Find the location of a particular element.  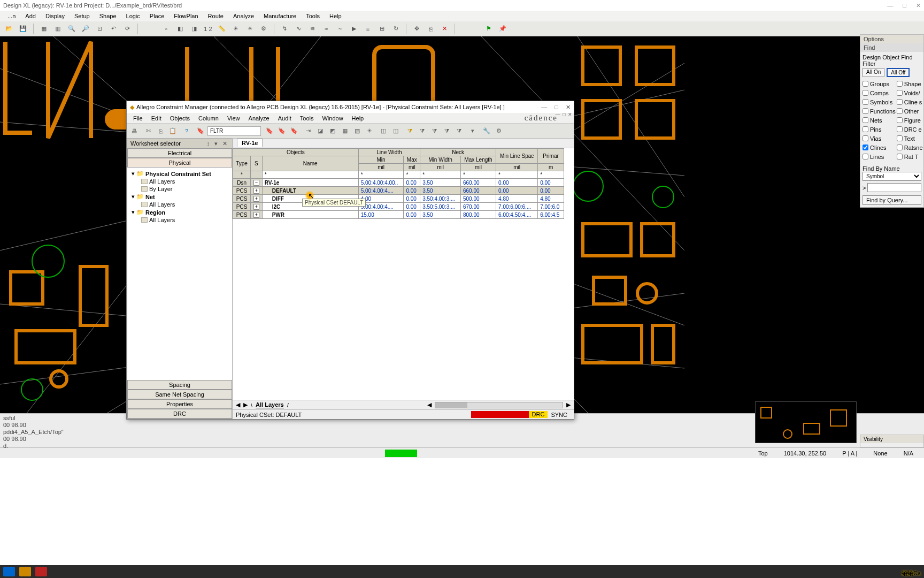

indent-icon: ⇥ is located at coordinates (308, 131).